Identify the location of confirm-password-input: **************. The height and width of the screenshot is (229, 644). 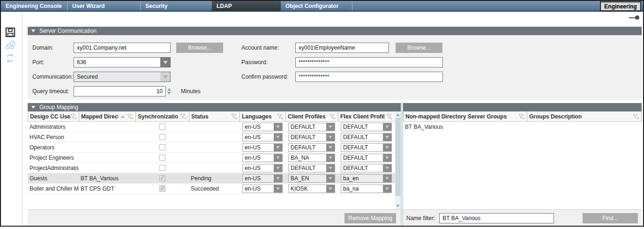
(369, 77).